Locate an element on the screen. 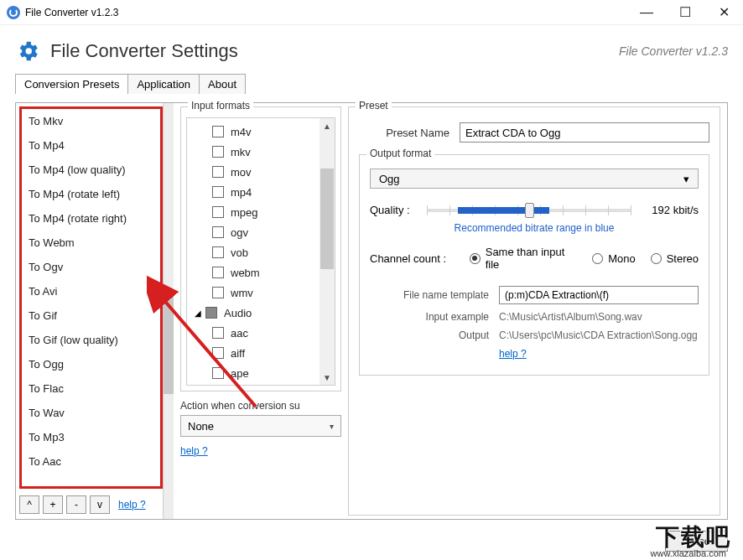 This screenshot has width=743, height=560. preset-item: To Ogv is located at coordinates (91, 267).